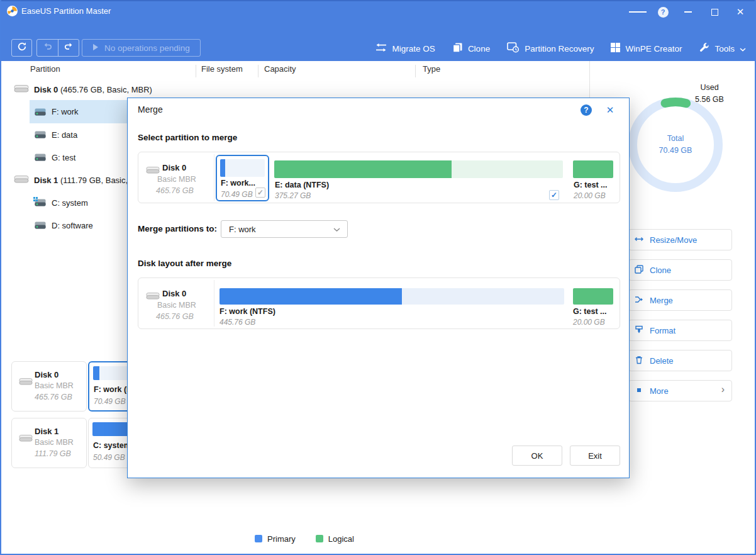  I want to click on total-space-label: Total 70.49 GB, so click(675, 145).